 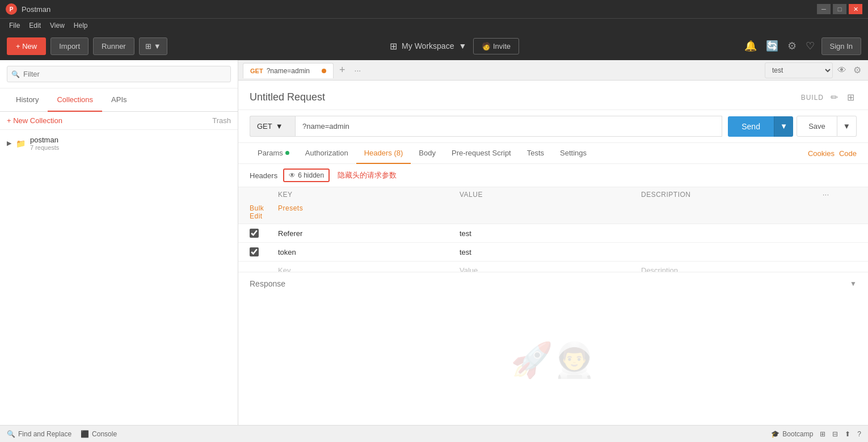 I want to click on title-bar-left: P Postman, so click(x=28, y=9).